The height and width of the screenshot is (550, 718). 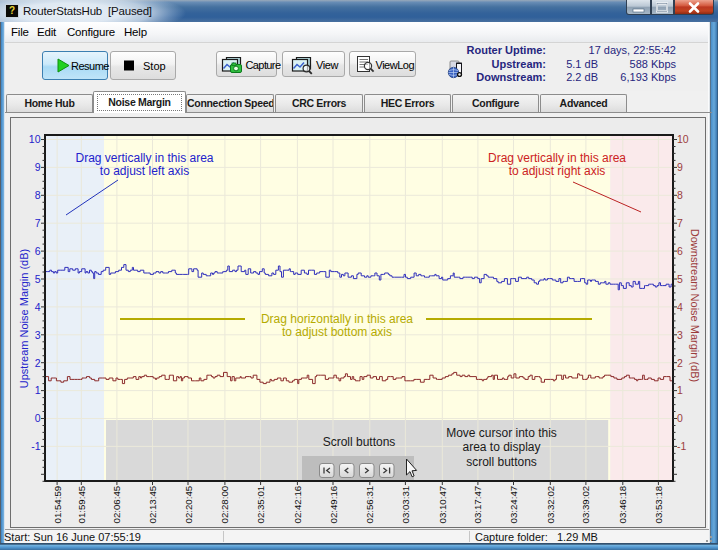 I want to click on svg-text: 02:42:16, so click(x=298, y=505).